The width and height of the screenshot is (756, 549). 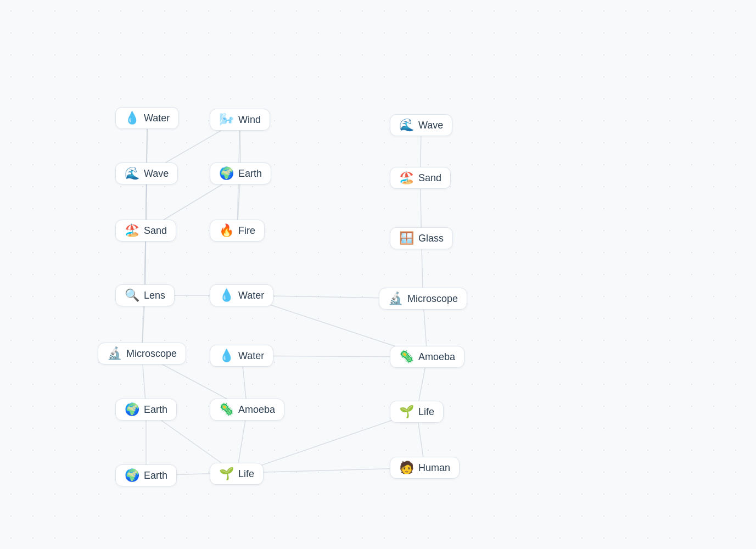 I want to click on card-amoe2: 🦠Amoeba, so click(x=427, y=357).